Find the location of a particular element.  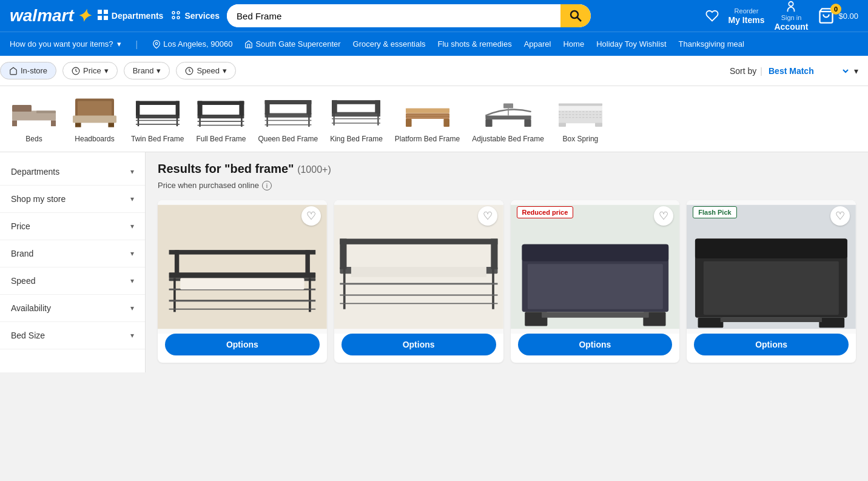

sidebar-item-availability: Availability ▾ is located at coordinates (73, 308).